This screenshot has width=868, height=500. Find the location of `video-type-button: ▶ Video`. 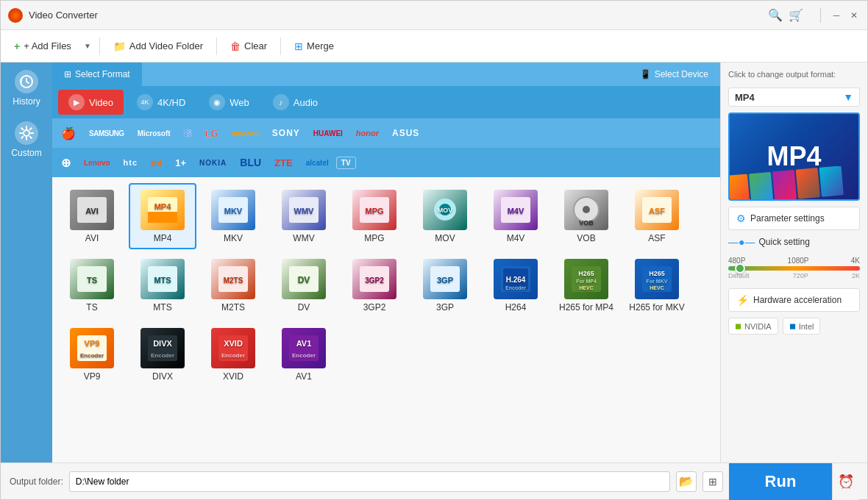

video-type-button: ▶ Video is located at coordinates (91, 102).